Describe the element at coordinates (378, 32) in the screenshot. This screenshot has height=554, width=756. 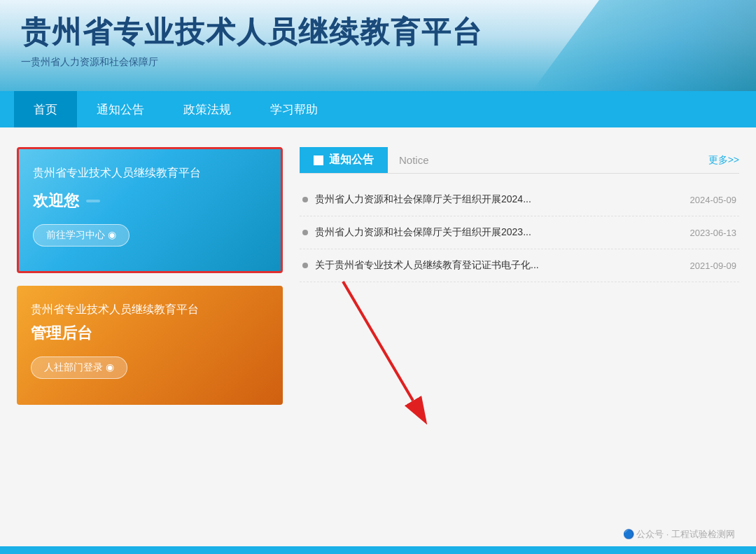
I see `site-title: 贵州省专业技术人员继续教育平台` at that location.